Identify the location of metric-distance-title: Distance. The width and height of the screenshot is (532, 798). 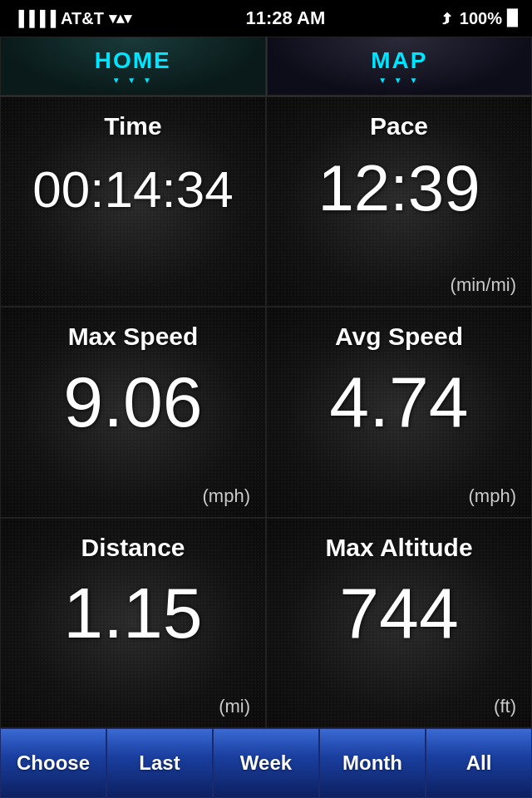
(133, 548).